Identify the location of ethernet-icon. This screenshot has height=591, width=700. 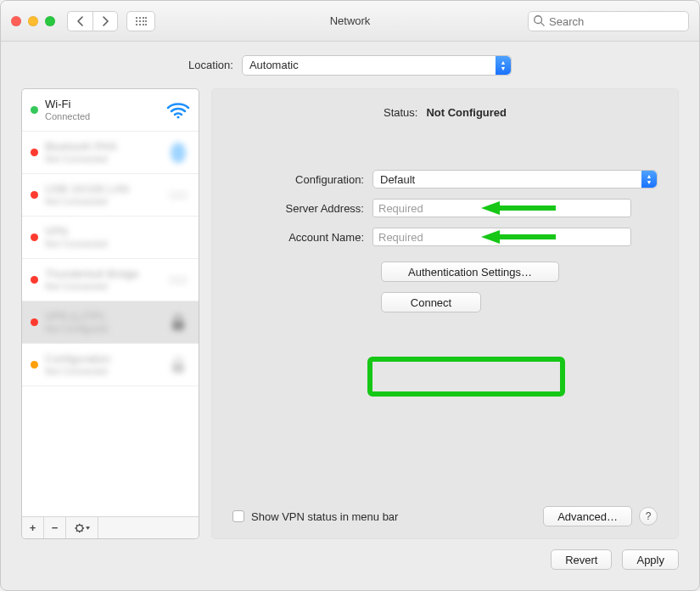
(178, 195).